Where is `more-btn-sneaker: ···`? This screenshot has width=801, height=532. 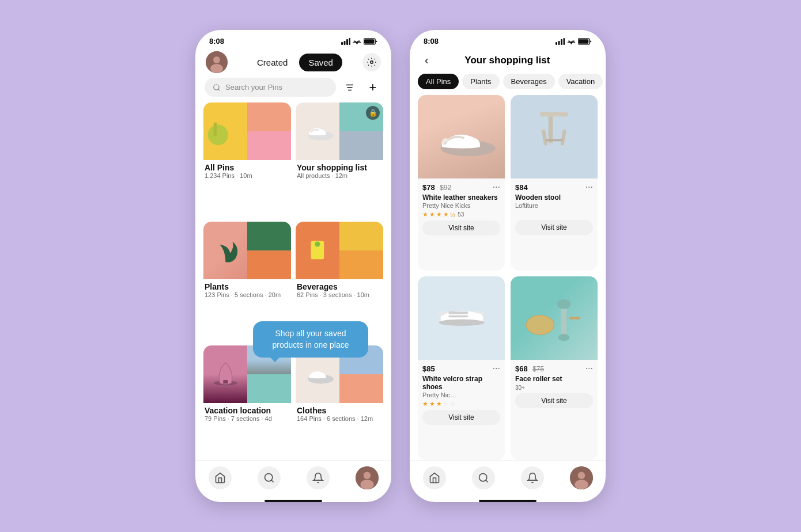
more-btn-sneaker: ··· is located at coordinates (497, 187).